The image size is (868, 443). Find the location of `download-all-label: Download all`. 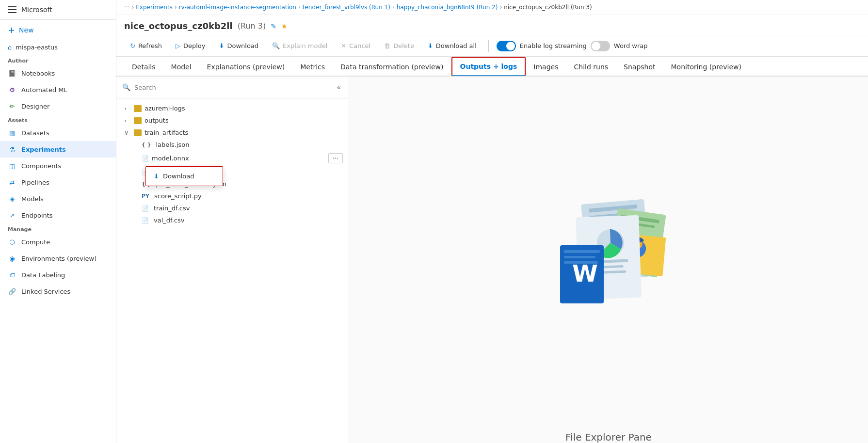

download-all-label: Download all is located at coordinates (456, 46).